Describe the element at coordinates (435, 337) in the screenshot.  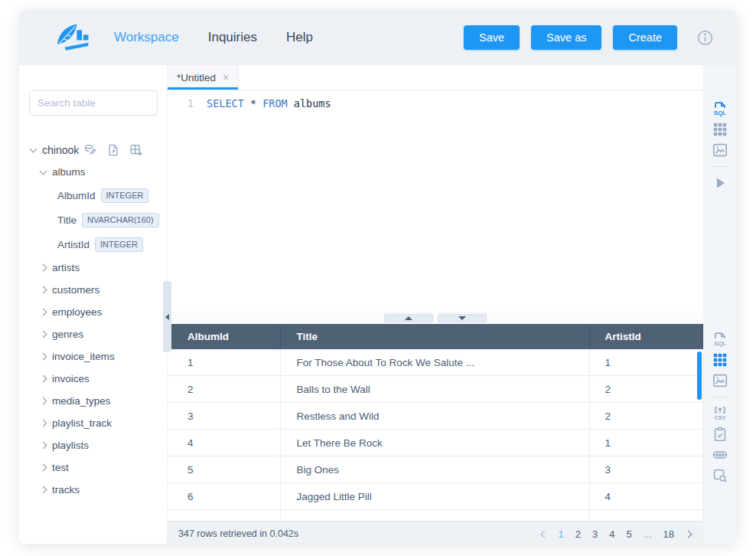
I see `header-title: Title` at that location.